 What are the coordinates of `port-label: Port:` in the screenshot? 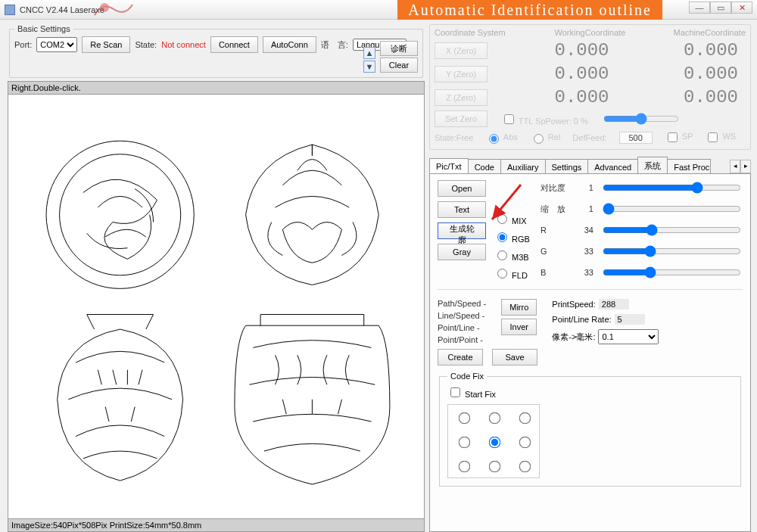 It's located at (23, 45).